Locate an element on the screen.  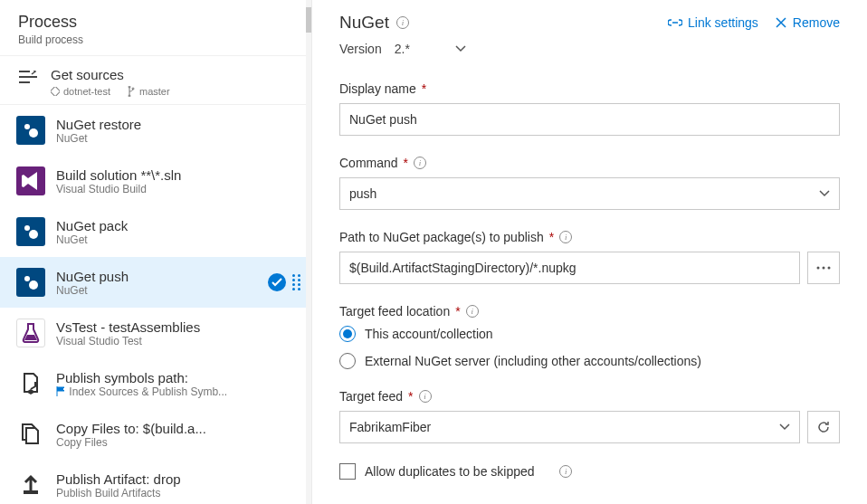
radio-label: This account/collection is located at coordinates (429, 334).